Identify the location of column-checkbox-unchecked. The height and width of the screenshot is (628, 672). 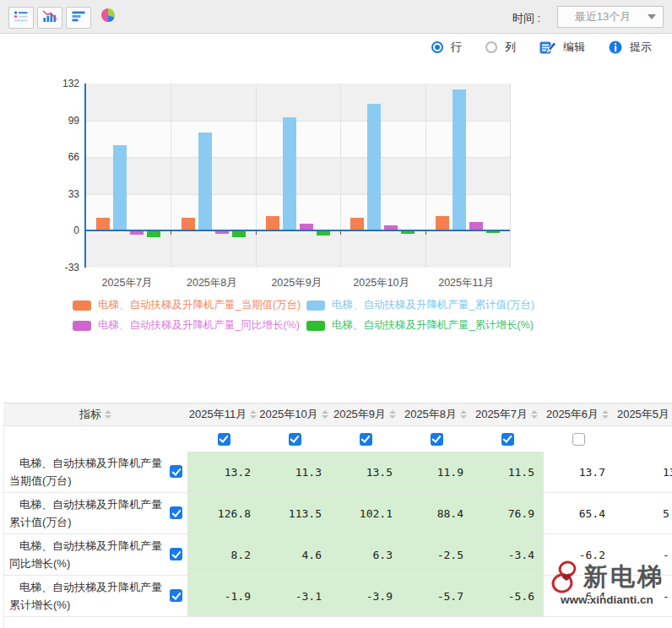
(579, 439).